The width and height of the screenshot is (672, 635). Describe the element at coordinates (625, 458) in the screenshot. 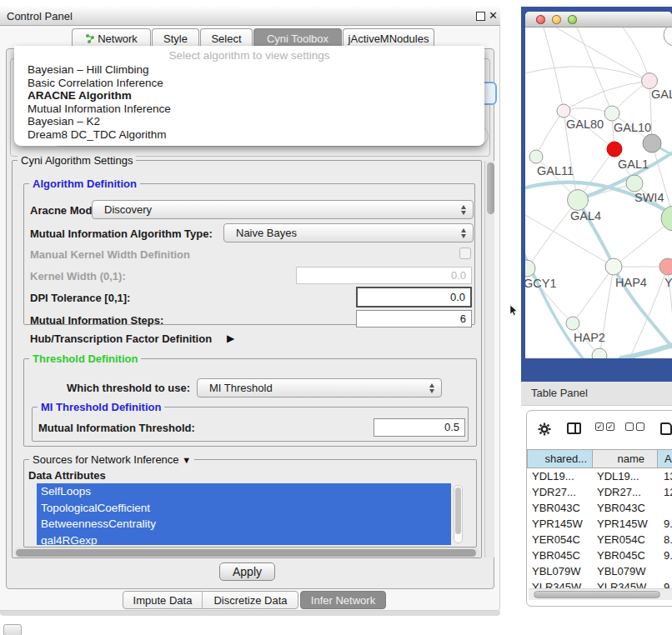

I see `column-header-name: name` at that location.